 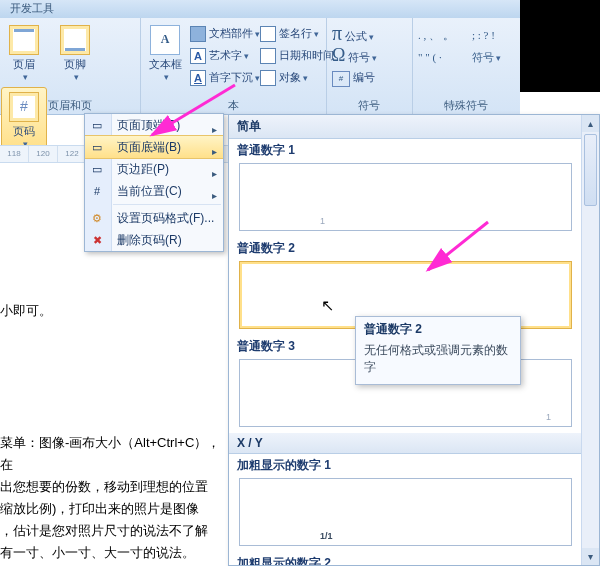 I want to click on ribbon: 页眉▾ 页脚▾ # 页码▾ 页眉和页 A 文本框▾ 文档部件▾ A艺术字▾ A首…, so click(x=260, y=66).